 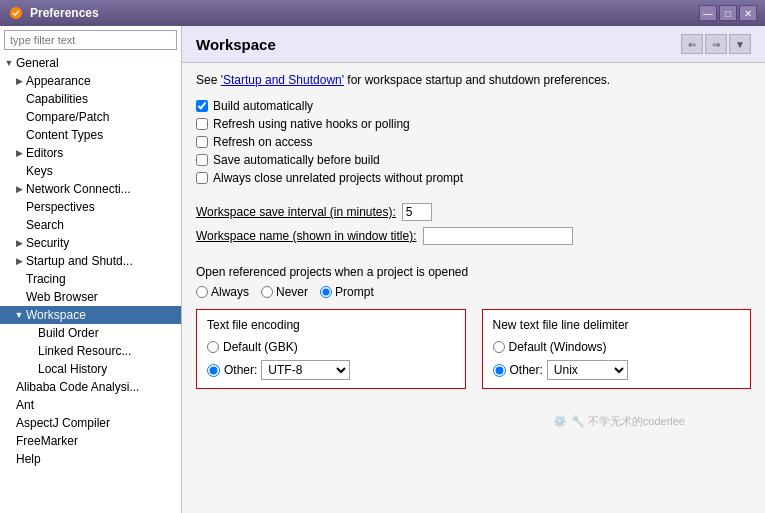 I want to click on sidebar-item-compare: Compare/Patch, so click(x=90, y=117).